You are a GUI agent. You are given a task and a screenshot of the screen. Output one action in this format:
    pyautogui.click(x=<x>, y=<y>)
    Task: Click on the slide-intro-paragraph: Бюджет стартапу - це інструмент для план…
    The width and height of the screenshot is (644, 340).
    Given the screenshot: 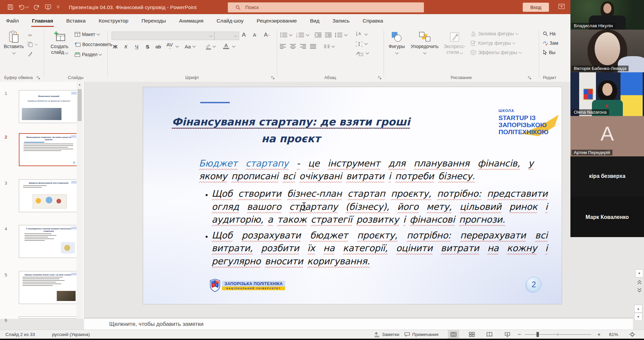 What is the action you would take?
    pyautogui.click(x=366, y=170)
    